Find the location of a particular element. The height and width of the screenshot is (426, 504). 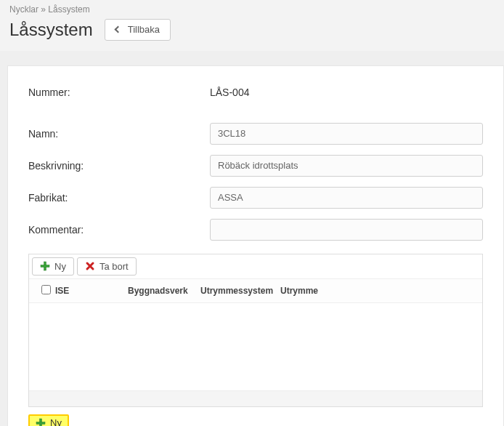

col-utrymmessystem: Utrymmessystem is located at coordinates (240, 291).